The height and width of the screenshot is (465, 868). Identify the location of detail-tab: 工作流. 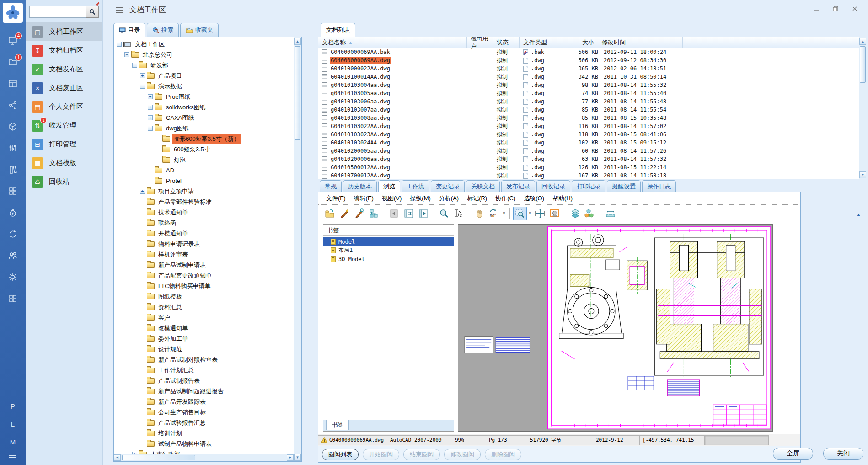
(415, 186).